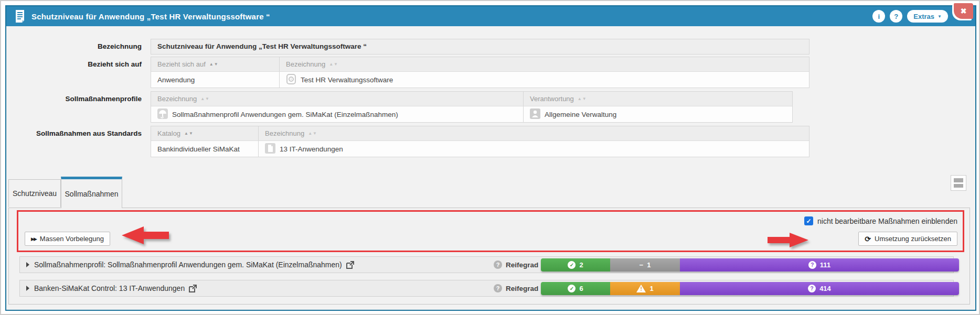  Describe the element at coordinates (750, 288) in the screenshot. I see `maturity-bar: ✓ 6 ! 1 ? 414` at that location.